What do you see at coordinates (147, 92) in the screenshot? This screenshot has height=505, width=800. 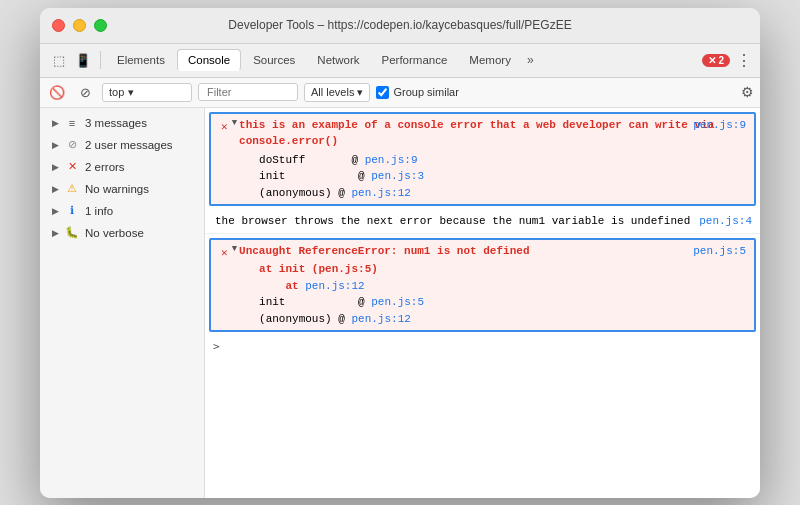 I see `context-select: top ▾` at bounding box center [147, 92].